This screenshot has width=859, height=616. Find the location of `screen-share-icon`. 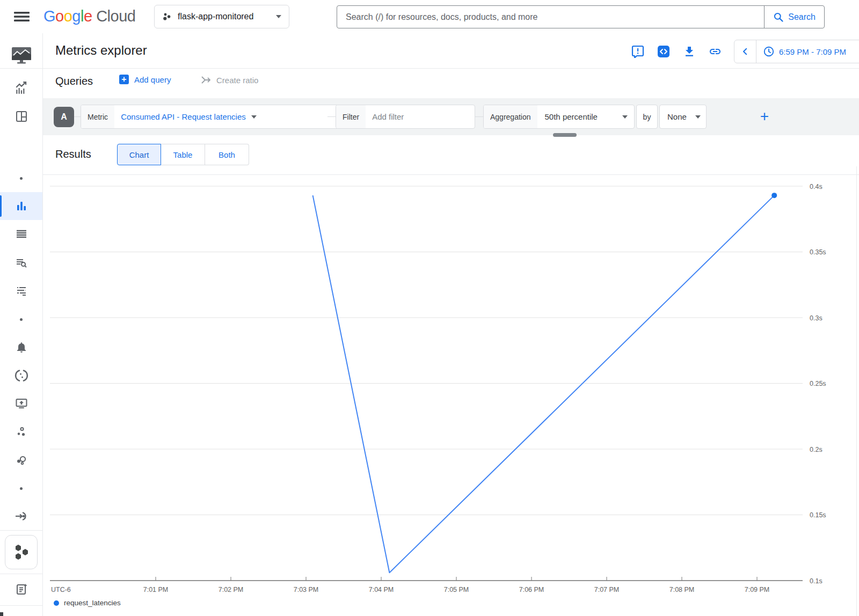

screen-share-icon is located at coordinates (21, 404).